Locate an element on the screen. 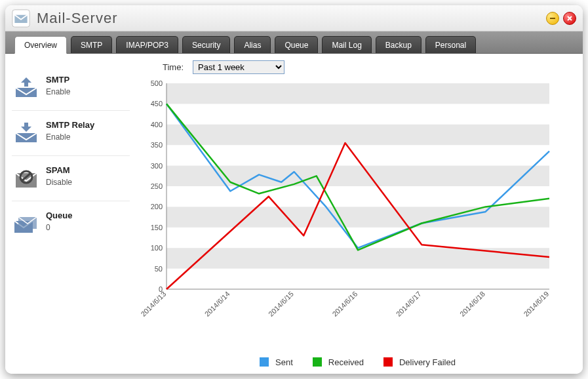  sidebar-item-smtp-relay: SMTP RelayEnable is located at coordinates (71, 134).